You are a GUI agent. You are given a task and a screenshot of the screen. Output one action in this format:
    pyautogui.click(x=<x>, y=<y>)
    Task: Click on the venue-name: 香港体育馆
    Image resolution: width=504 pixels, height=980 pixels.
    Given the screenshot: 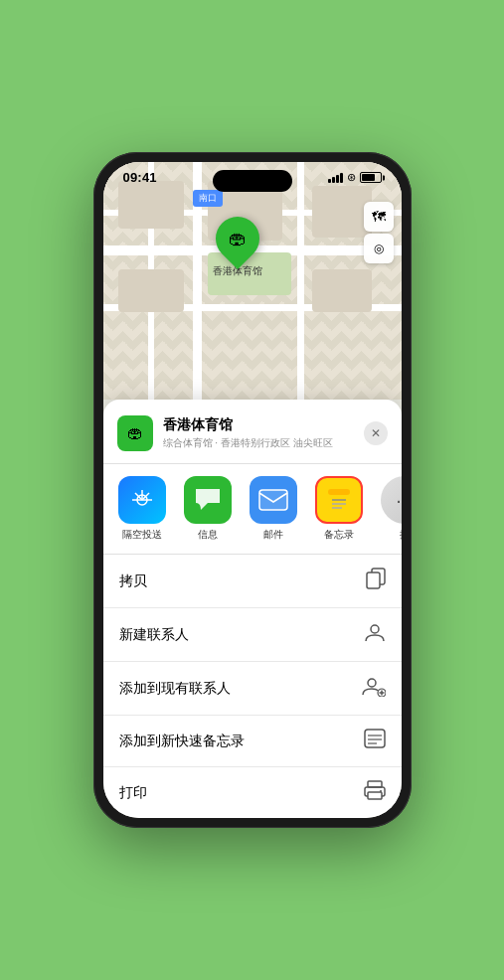 What is the action you would take?
    pyautogui.click(x=263, y=425)
    